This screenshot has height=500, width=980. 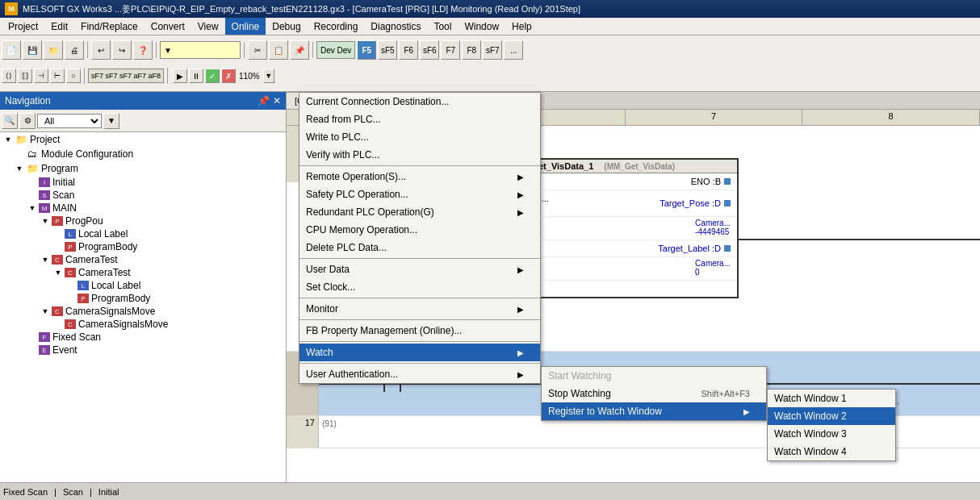 I want to click on menu-read-from-plc: Read from PLC..., so click(x=420, y=119).